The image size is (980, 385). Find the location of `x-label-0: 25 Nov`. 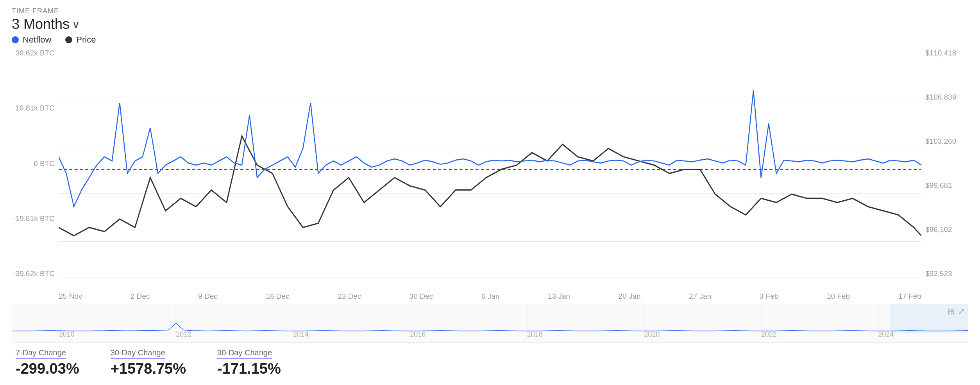

x-label-0: 25 Nov is located at coordinates (70, 296).